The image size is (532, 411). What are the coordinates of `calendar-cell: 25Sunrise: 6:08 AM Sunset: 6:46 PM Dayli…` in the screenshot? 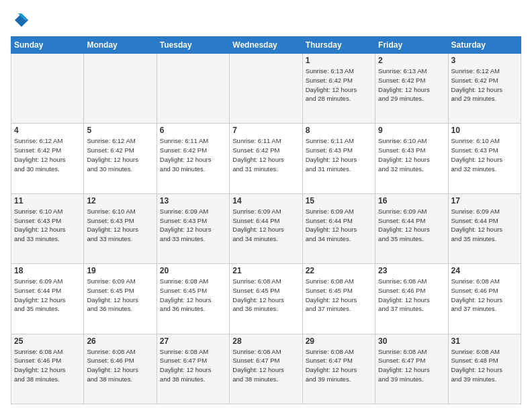 It's located at (48, 369).